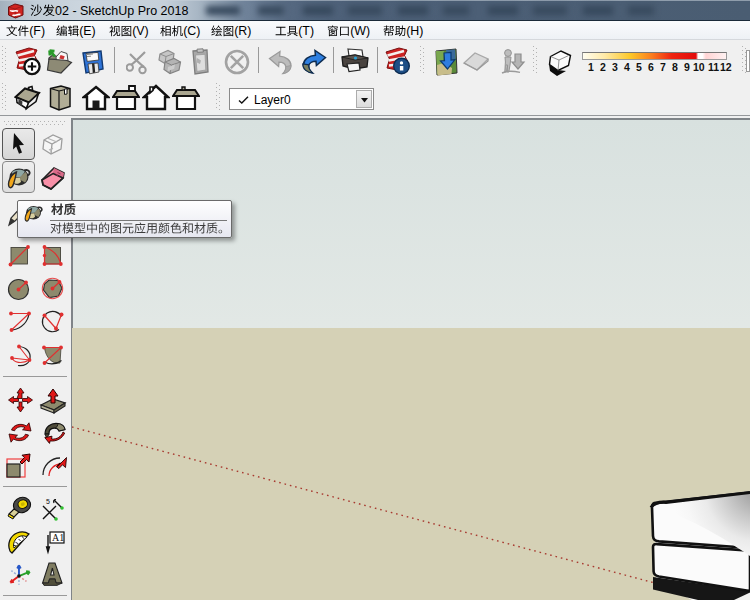  What do you see at coordinates (306, 31) in the screenshot?
I see `svg-text: (T)` at bounding box center [306, 31].